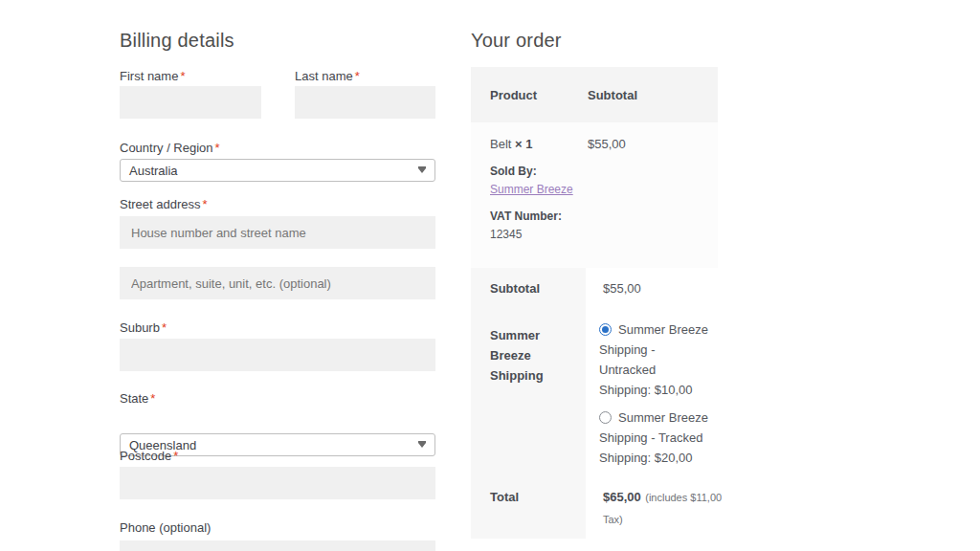 This screenshot has height=551, width=980. What do you see at coordinates (278, 355) in the screenshot?
I see `suburb-input` at bounding box center [278, 355].